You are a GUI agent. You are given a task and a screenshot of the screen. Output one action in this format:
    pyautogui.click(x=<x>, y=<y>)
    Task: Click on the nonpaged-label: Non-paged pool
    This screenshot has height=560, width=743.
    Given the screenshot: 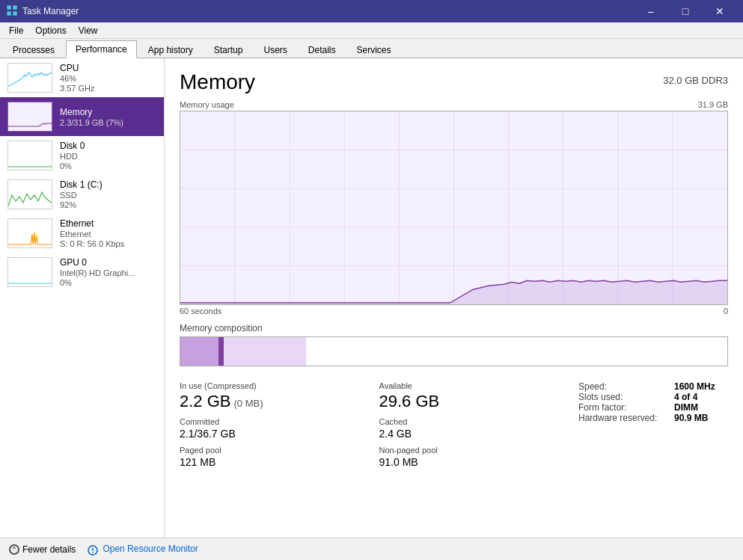 What is the action you would take?
    pyautogui.click(x=471, y=450)
    